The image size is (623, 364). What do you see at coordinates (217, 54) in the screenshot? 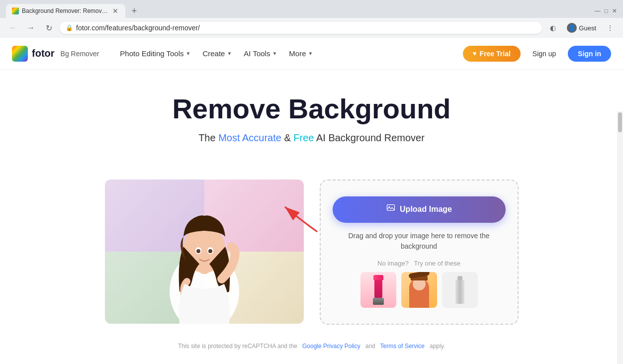
I see `nav-create: Create ▼` at bounding box center [217, 54].